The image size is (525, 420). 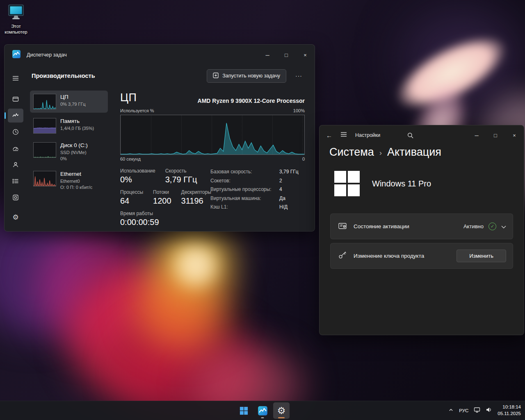 I want to click on graph-xmin: 0, so click(x=304, y=159).